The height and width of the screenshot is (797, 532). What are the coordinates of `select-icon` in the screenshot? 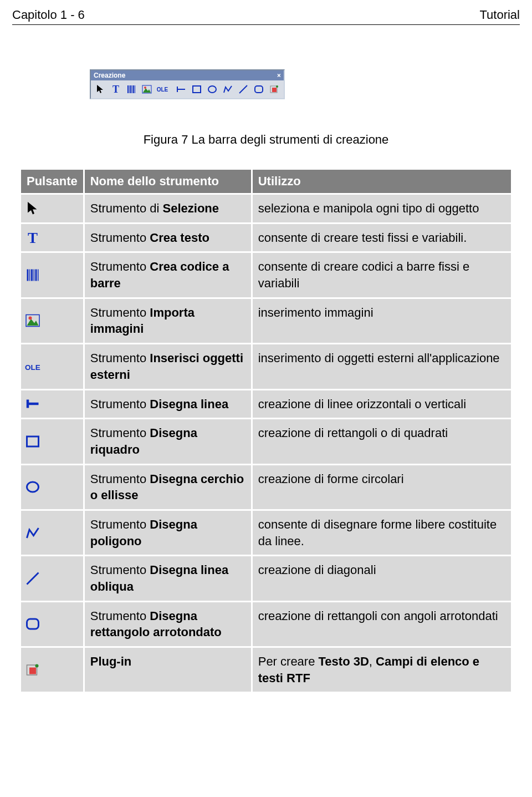 It's located at (52, 209).